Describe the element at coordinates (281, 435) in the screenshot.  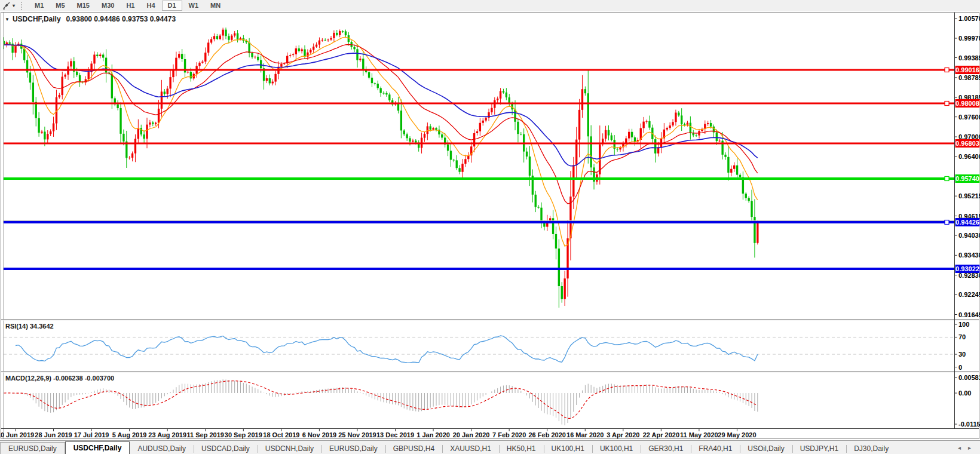
I see `svg-text: 18 Oct 2019` at that location.